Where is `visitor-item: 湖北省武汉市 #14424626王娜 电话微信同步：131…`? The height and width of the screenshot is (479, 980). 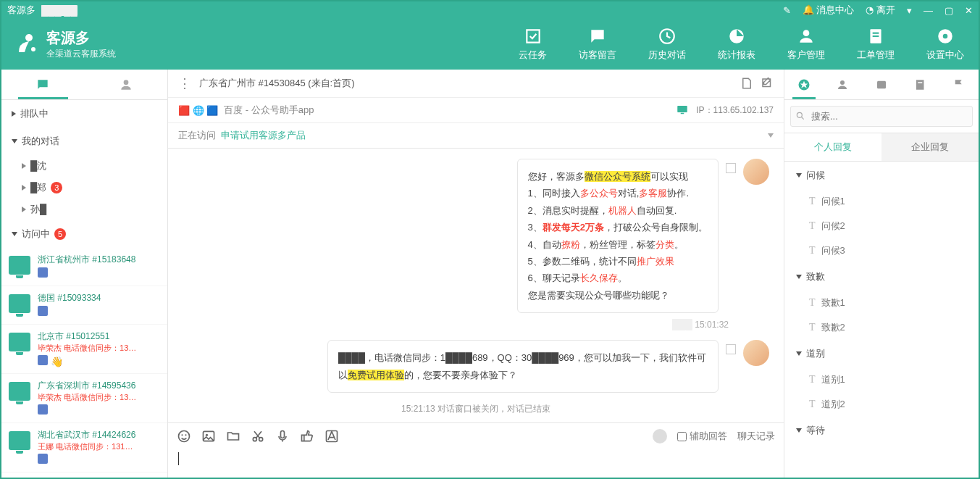 visitor-item: 湖北省武汉市 #14424626王娜 电话微信同步：131… is located at coordinates (84, 448).